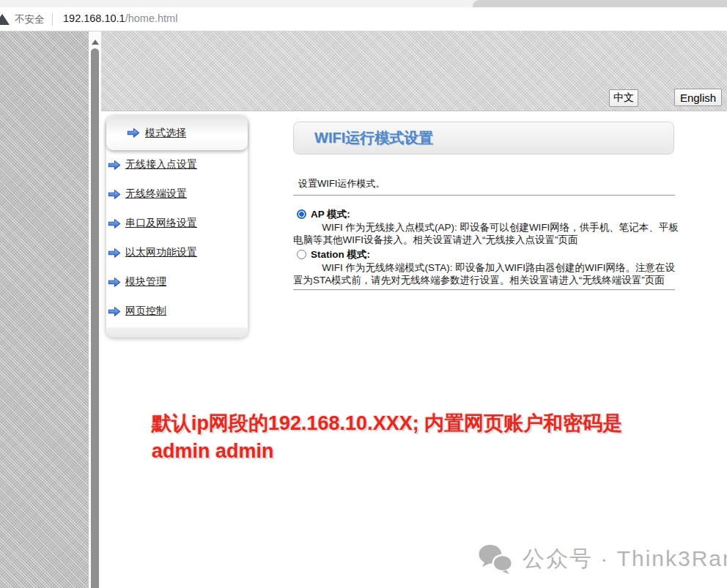  I want to click on sidebar-item-label: 模式选择, so click(166, 133).